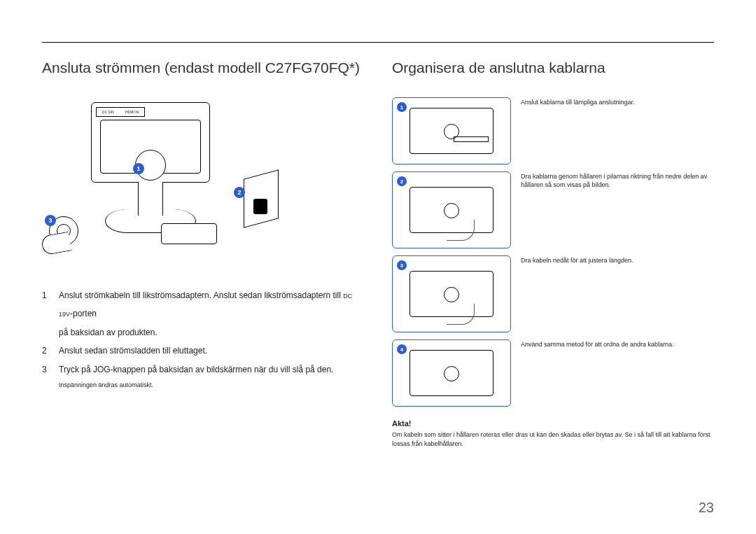  Describe the element at coordinates (553, 68) in the screenshot. I see `right-heading: Organisera de anslutna kablarna` at that location.